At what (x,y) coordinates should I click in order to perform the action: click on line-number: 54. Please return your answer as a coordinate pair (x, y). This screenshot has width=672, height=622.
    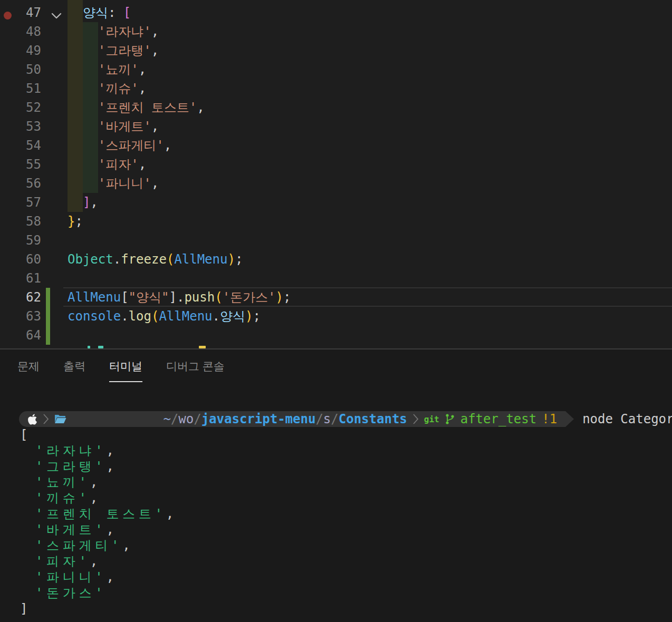
    Looking at the image, I should click on (21, 145).